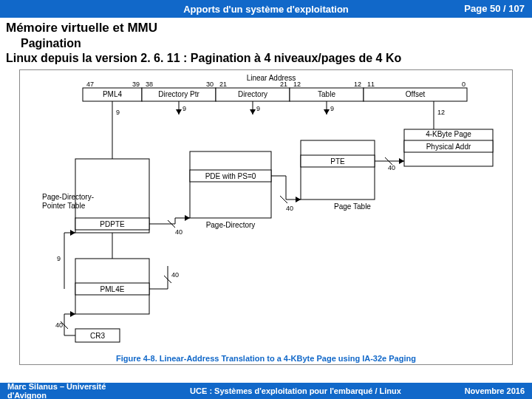 This screenshot has height=399, width=532. What do you see at coordinates (371, 84) in the screenshot?
I see `svg-text: 11` at bounding box center [371, 84].